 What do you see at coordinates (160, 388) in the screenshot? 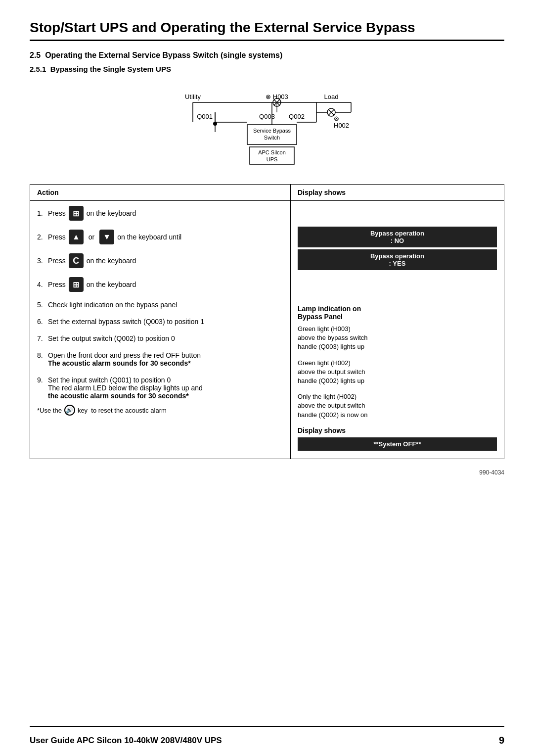
I see `action-9: 9. Set the input switch (Q001) to positi…` at bounding box center [160, 388].